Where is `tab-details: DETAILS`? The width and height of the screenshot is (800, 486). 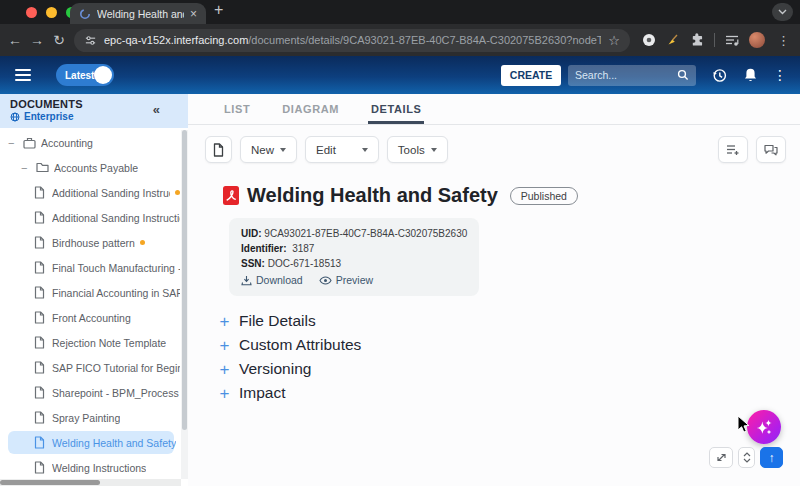
tab-details: DETAILS is located at coordinates (396, 114).